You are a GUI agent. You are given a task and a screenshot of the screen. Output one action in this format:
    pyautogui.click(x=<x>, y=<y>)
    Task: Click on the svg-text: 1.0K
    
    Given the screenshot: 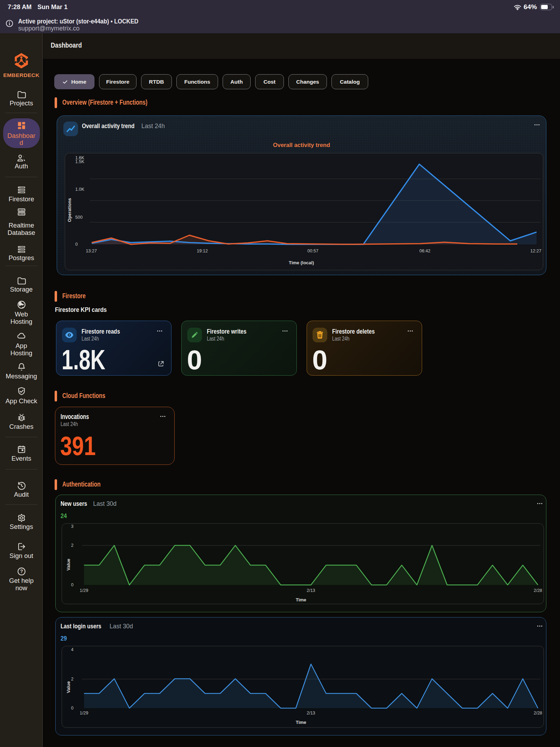 What is the action you would take?
    pyautogui.click(x=80, y=189)
    